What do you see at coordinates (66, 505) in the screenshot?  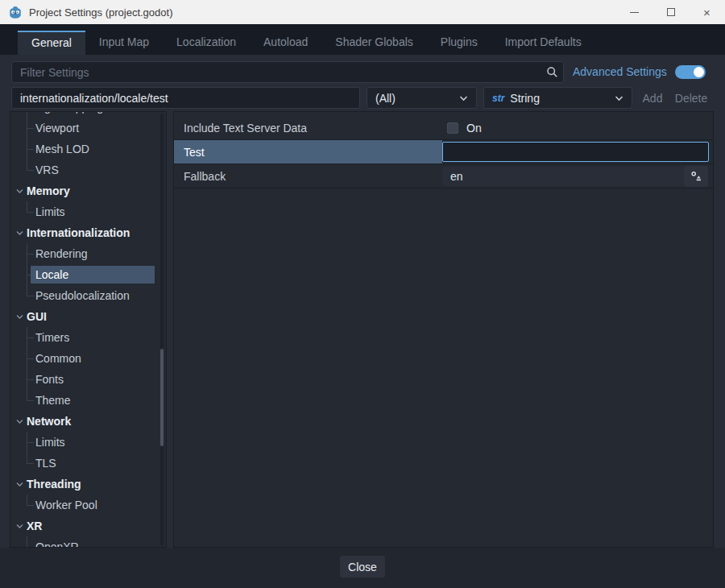 I see `sidebar-item-label: Worker Pool` at bounding box center [66, 505].